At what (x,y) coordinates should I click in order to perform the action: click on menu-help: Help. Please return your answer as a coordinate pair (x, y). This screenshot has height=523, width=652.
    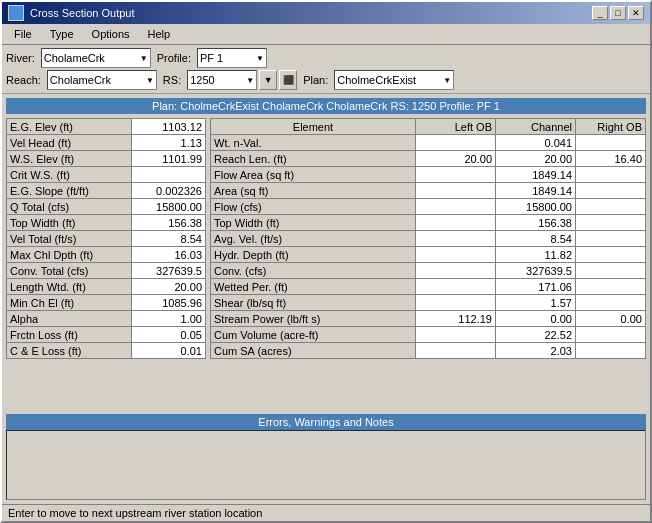
    Looking at the image, I should click on (160, 34).